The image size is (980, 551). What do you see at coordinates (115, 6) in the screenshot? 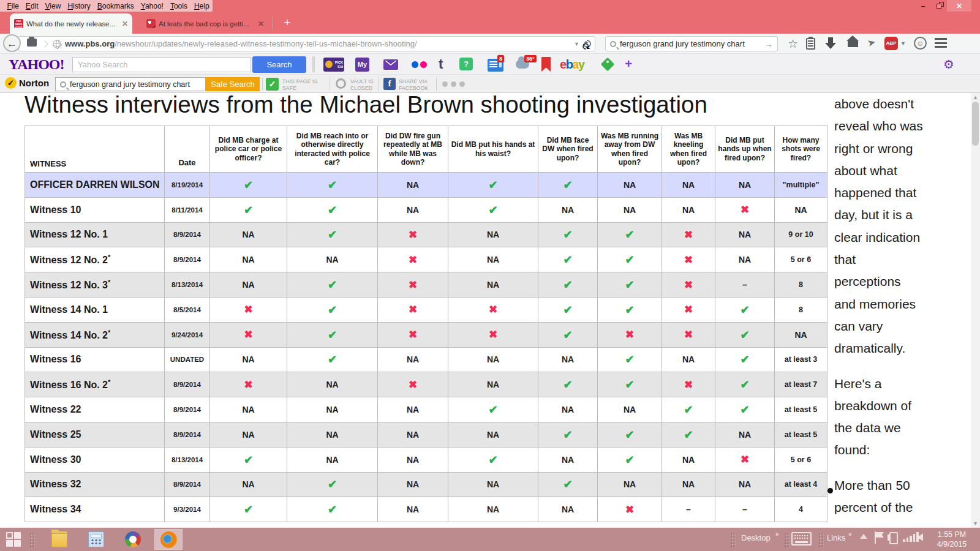
I see `menu-bookmarks: Bookmarks` at bounding box center [115, 6].